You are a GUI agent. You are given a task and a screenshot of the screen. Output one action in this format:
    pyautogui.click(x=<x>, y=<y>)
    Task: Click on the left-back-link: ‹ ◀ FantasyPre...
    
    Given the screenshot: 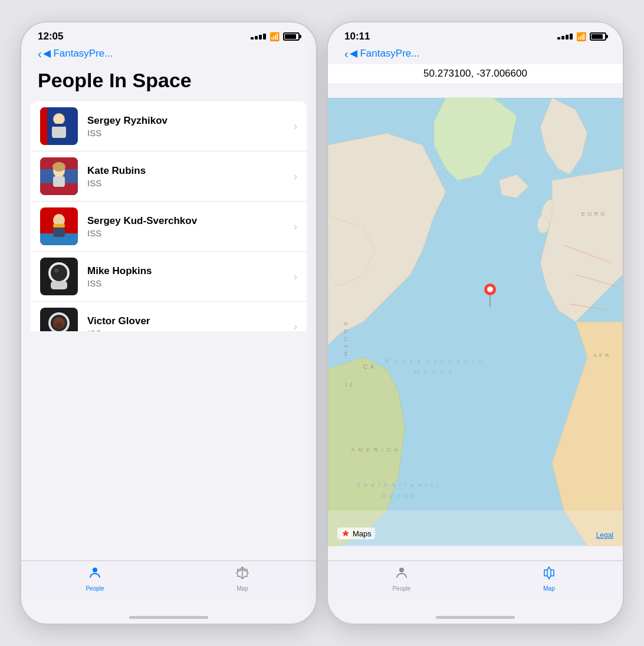 What is the action you would take?
    pyautogui.click(x=169, y=53)
    